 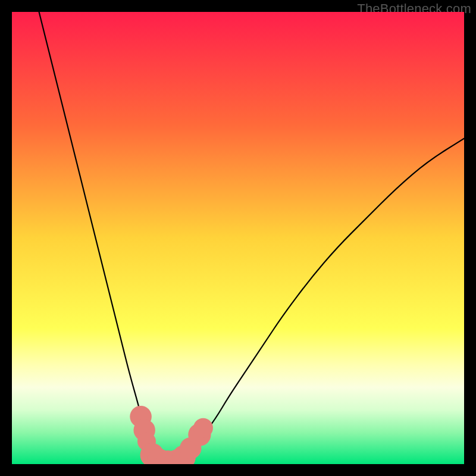 I want to click on marker-dot, so click(x=203, y=428).